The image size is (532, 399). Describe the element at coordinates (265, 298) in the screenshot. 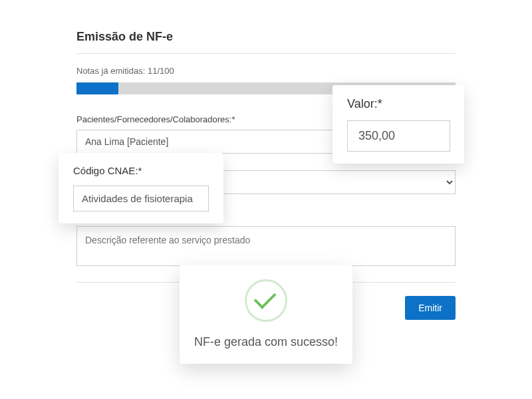

I see `check-mark-icon` at that location.